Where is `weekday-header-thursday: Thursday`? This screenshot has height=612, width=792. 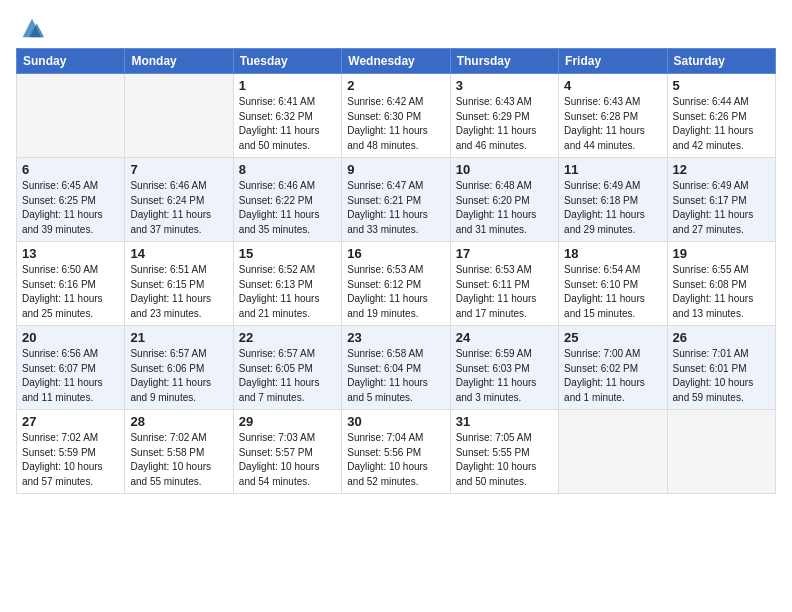 weekday-header-thursday: Thursday is located at coordinates (504, 62).